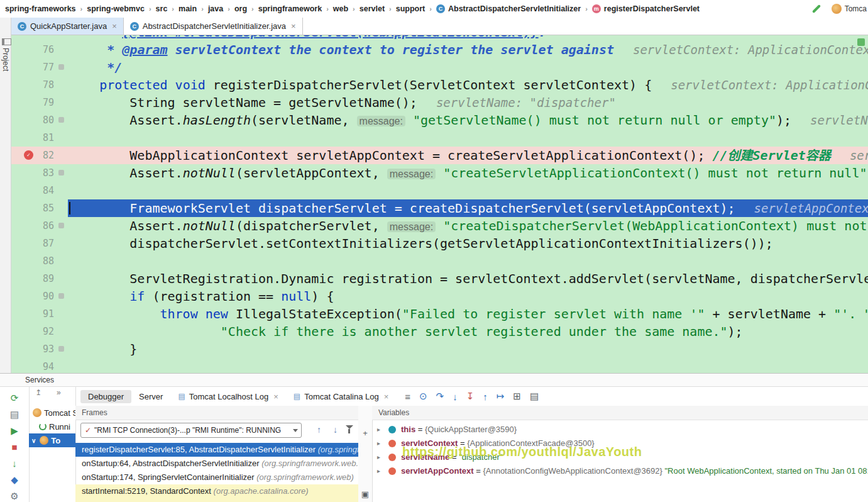 This screenshot has width=868, height=502. I want to click on line-number: 83, so click(40, 173).